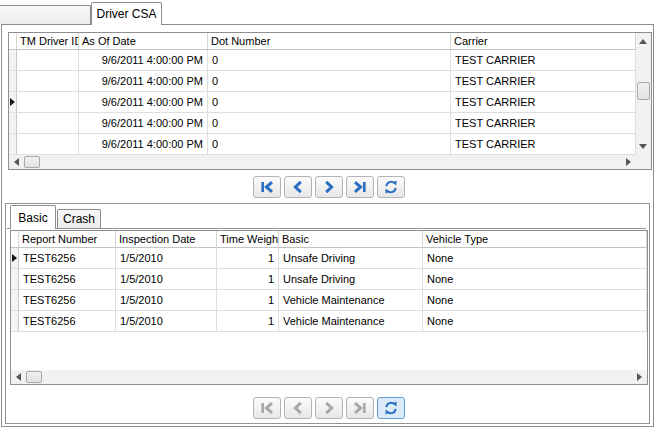  I want to click on column-header-tm-driver-id: TM Driver ID, so click(48, 42).